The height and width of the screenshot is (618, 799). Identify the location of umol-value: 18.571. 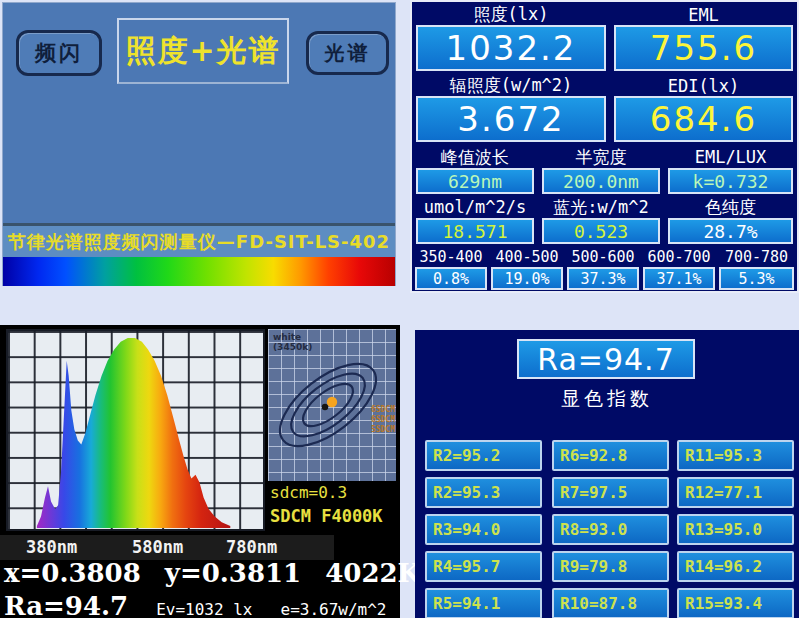
(475, 231).